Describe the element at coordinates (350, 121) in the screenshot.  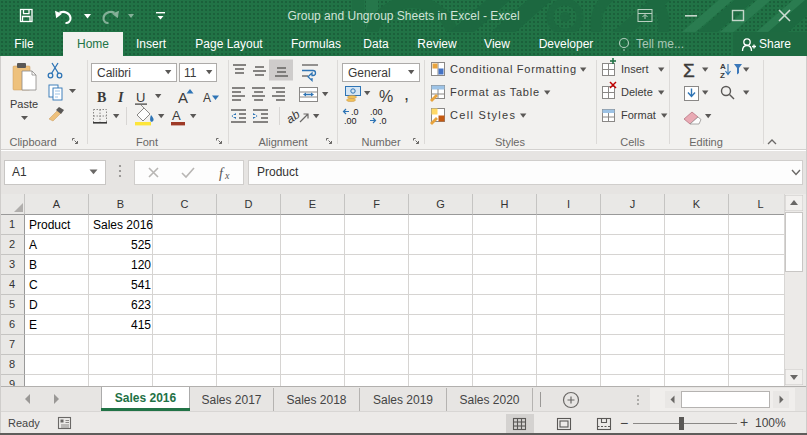
I see `svg-text: .00` at that location.